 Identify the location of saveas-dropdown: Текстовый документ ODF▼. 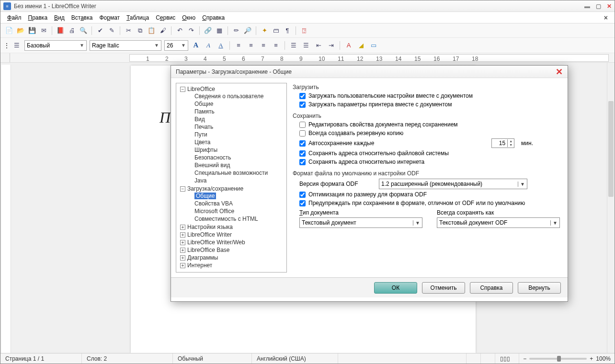
(498, 223).